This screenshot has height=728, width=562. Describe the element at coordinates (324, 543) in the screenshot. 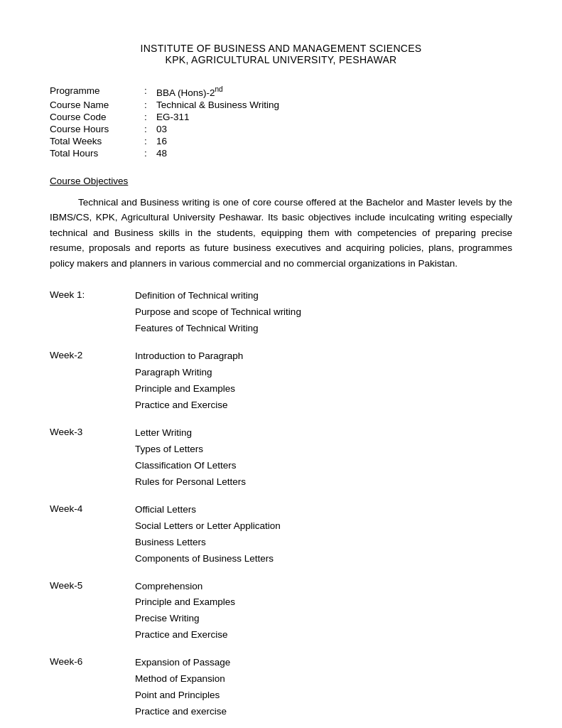

I see `week-content-item: Business Letters` at that location.